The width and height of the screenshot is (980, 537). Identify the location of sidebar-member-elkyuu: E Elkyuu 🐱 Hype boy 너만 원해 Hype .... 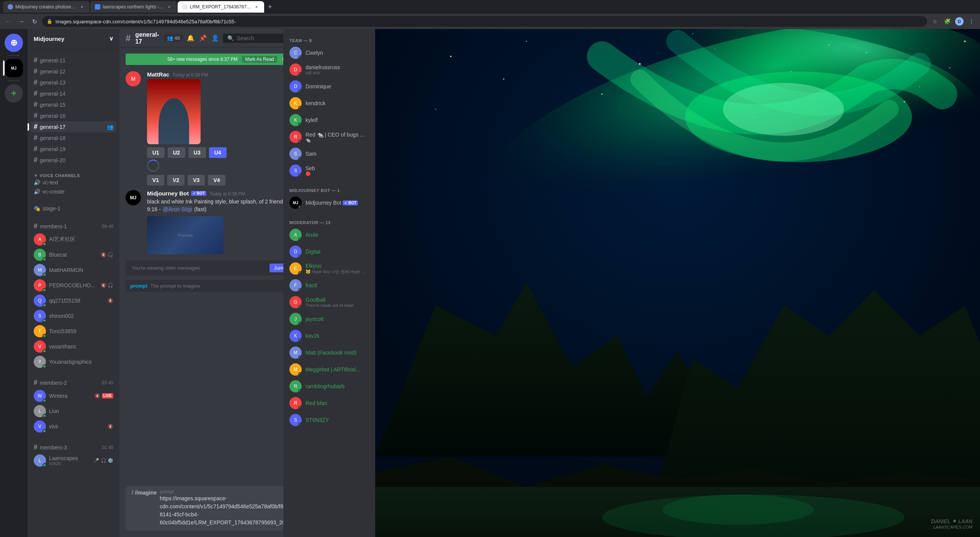
(329, 268).